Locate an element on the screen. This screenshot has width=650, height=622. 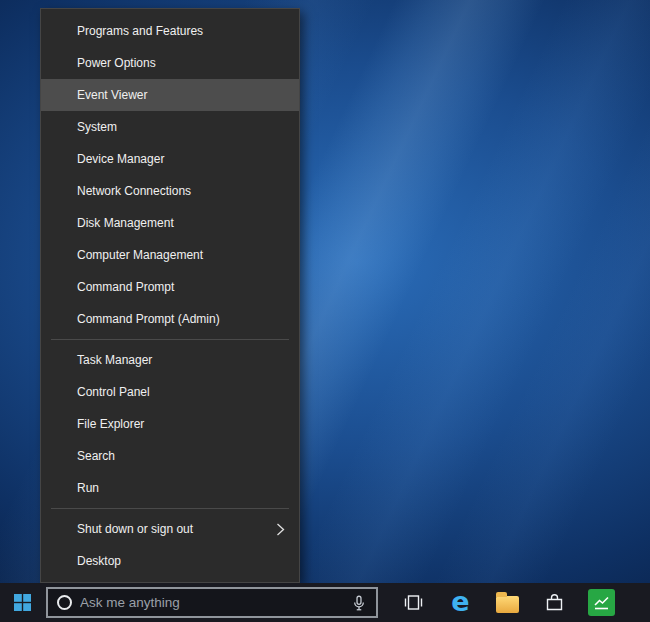
menu-item-control-panel: Control Panel is located at coordinates (170, 392).